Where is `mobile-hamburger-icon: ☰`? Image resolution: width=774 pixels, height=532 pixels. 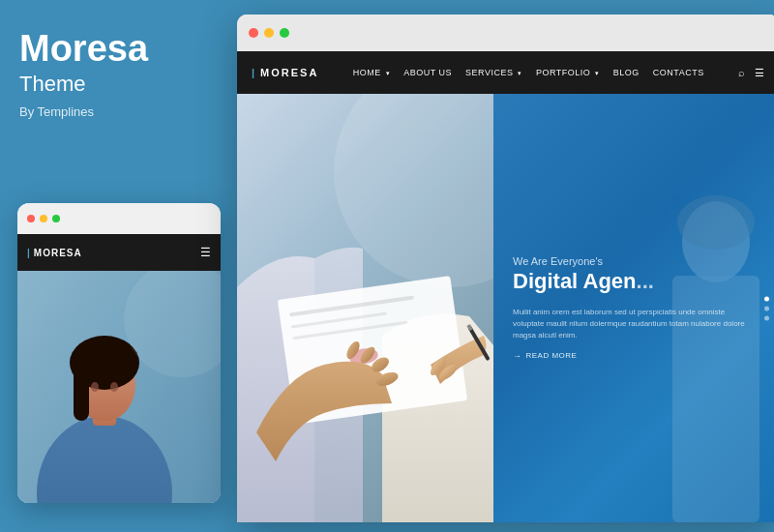 mobile-hamburger-icon: ☰ is located at coordinates (205, 252).